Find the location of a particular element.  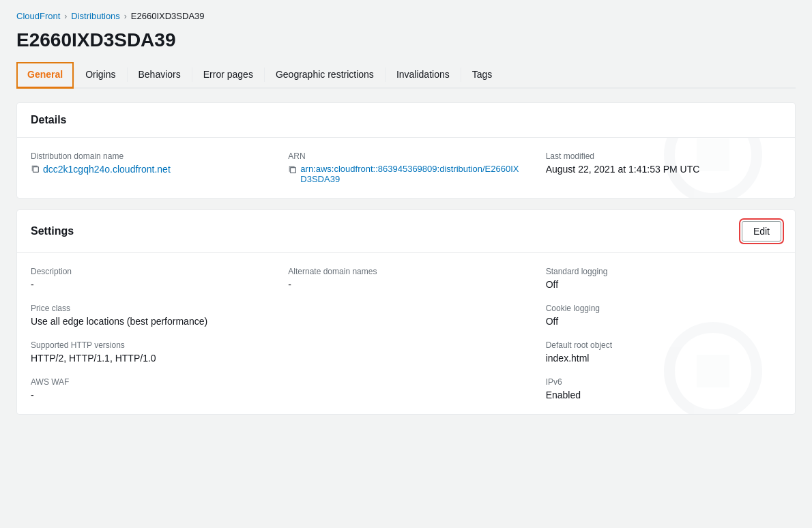

description-value: - is located at coordinates (149, 284).